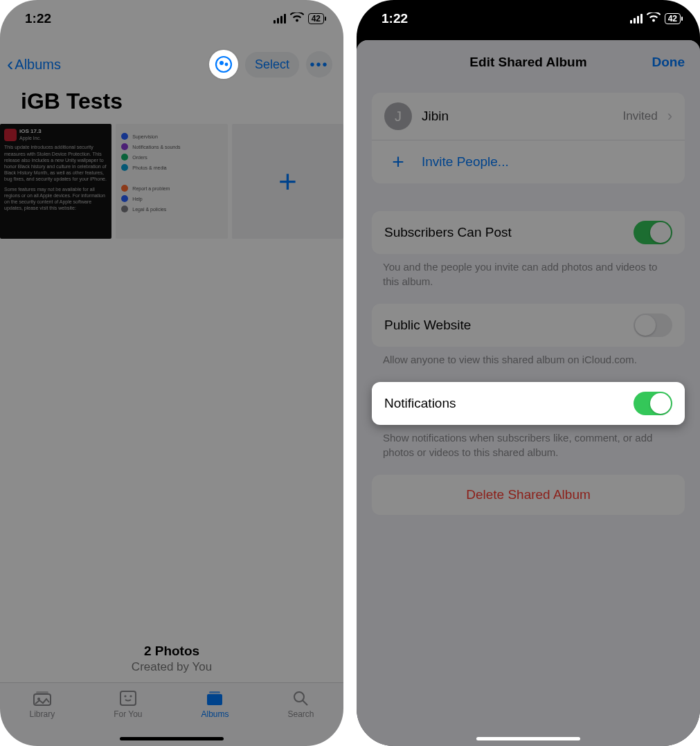  I want to click on invite-people-row: + Invite People..., so click(528, 162).